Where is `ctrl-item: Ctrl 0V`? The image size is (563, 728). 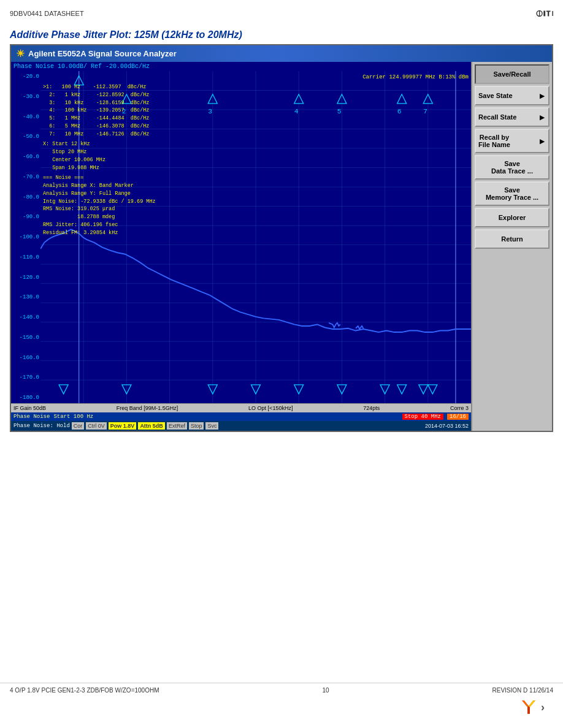
ctrl-item: Ctrl 0V is located at coordinates (96, 426).